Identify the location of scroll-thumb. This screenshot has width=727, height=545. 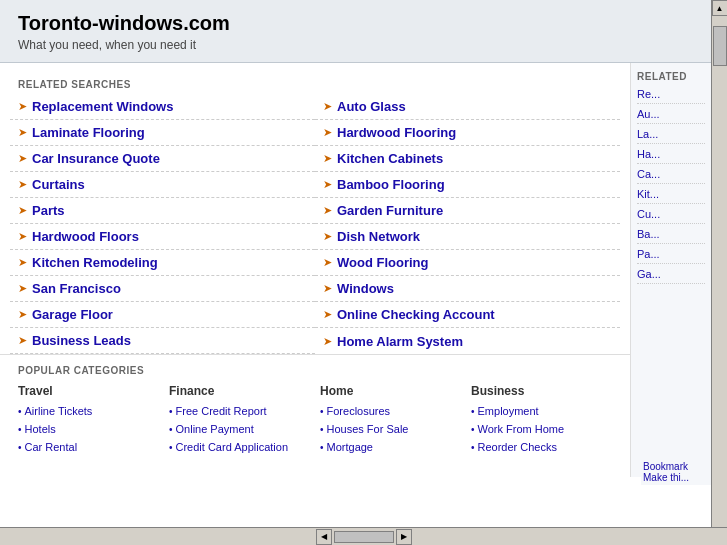
(720, 46).